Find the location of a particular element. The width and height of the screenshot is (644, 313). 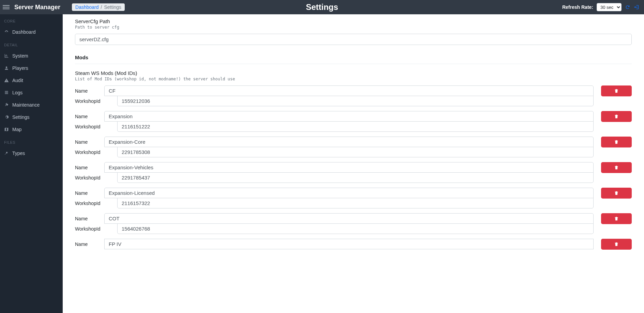

wrench-icon is located at coordinates (6, 153).